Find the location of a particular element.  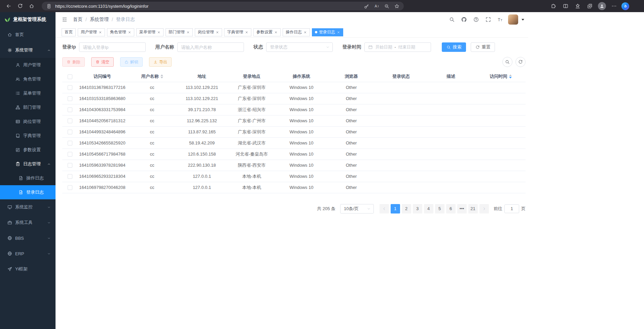

status-select: 登录状态 is located at coordinates (299, 47).